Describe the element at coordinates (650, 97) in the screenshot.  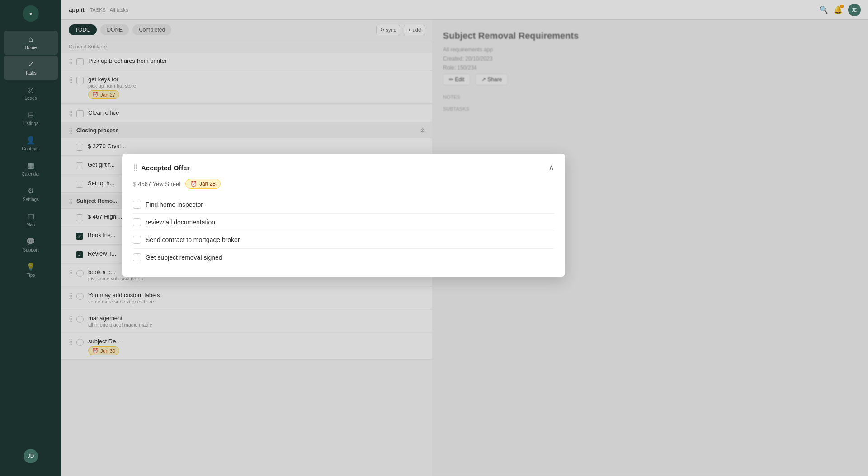
I see `panel-notes-label: NOTES` at that location.